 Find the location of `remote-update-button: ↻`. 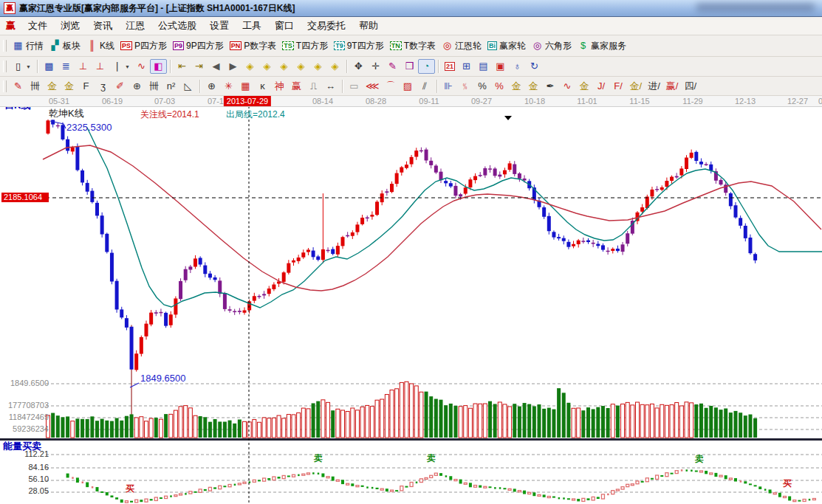

remote-update-button: ↻ is located at coordinates (535, 66).